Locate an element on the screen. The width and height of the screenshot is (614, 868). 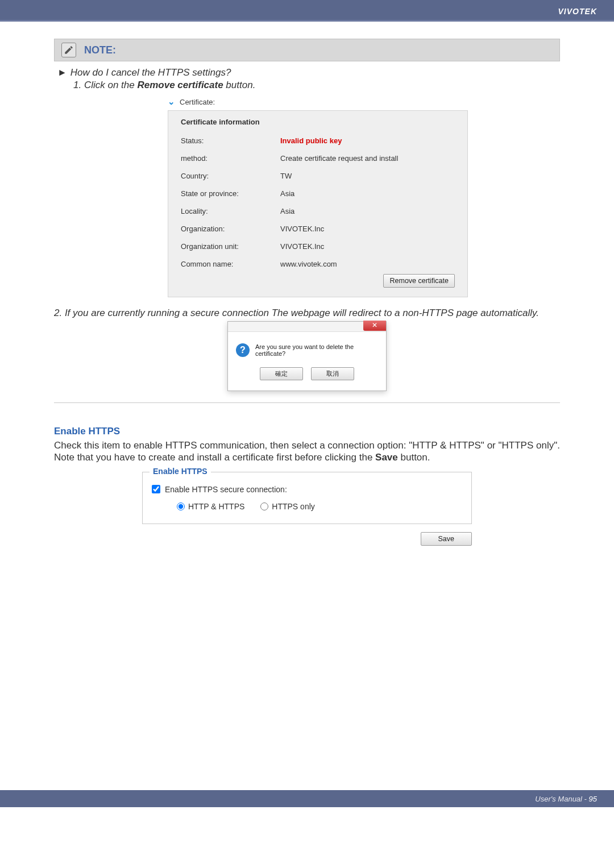
radio-http-and-https: HTTP & HTTPS is located at coordinates (210, 506).